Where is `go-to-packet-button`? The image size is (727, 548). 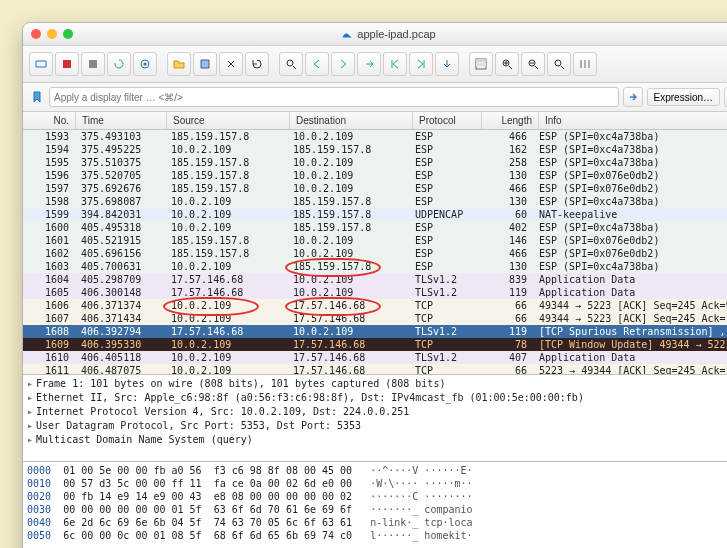 go-to-packet-button is located at coordinates (369, 64).